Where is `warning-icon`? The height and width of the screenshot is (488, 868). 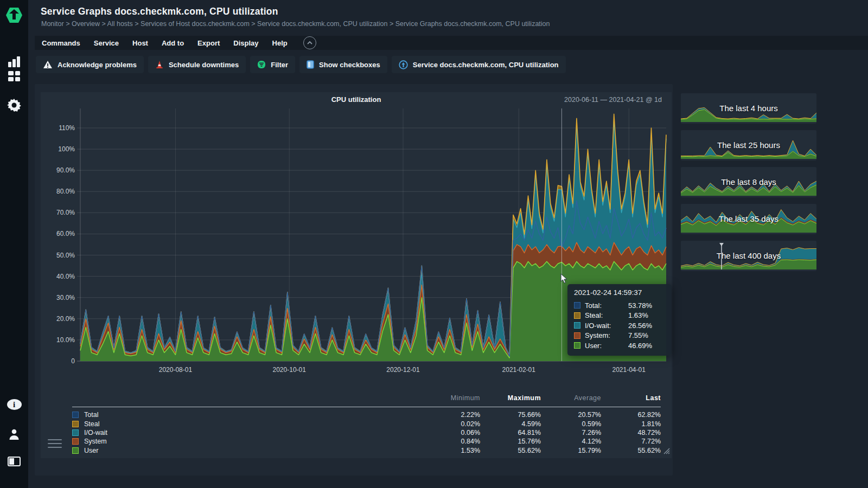 warning-icon is located at coordinates (48, 65).